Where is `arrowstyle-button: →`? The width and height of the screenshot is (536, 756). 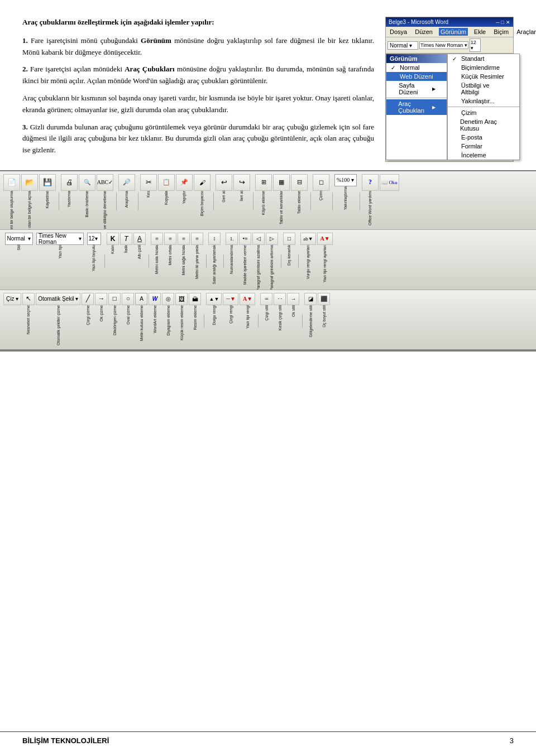 arrowstyle-button: → is located at coordinates (293, 299).